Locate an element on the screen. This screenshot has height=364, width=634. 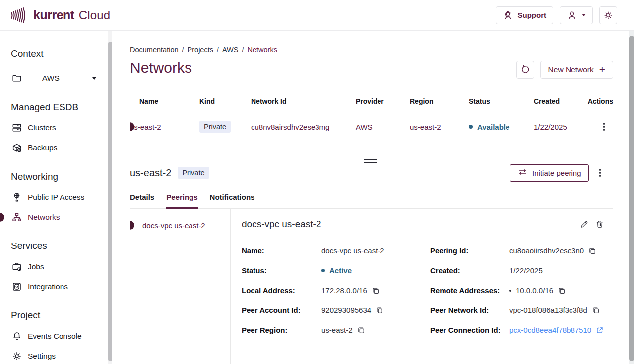
peer-connection-link: pcx-0cd8eea4f78b87510 is located at coordinates (551, 330).